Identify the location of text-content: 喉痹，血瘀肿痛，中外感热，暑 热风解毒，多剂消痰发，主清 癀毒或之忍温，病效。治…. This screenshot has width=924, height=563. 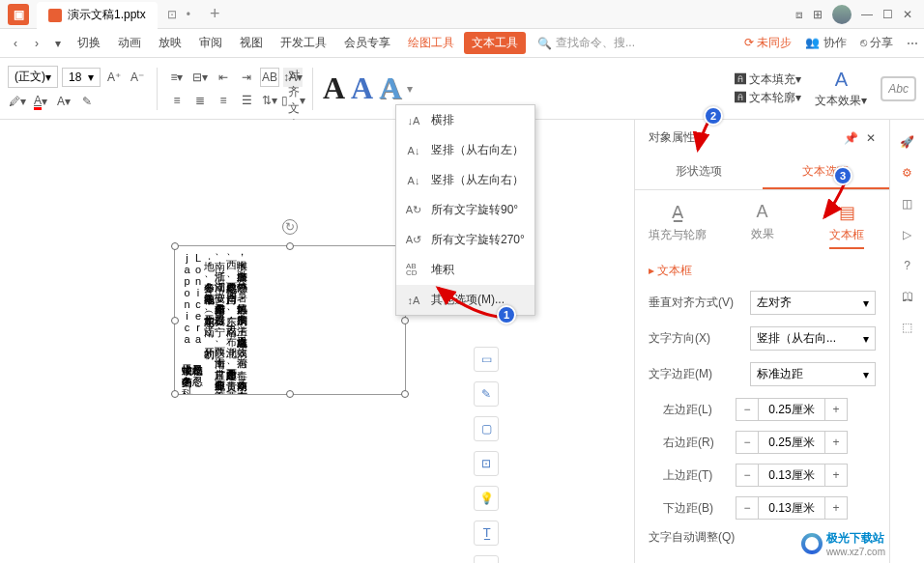
(215, 321).